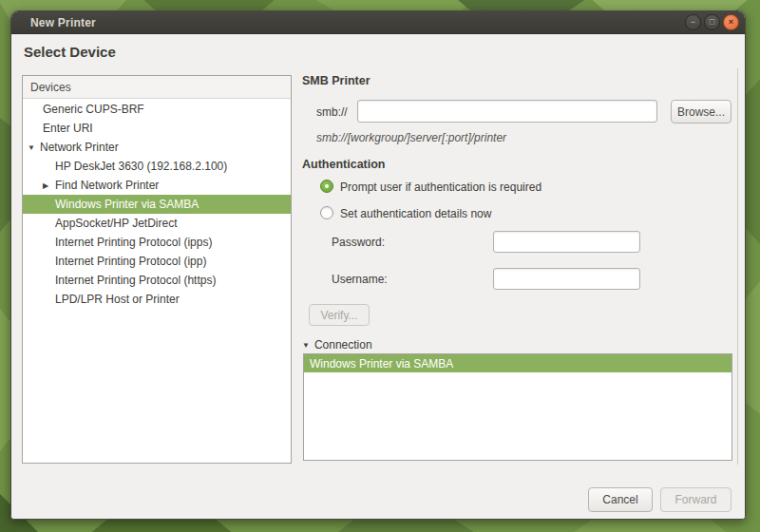  Describe the element at coordinates (157, 185) in the screenshot. I see `device-item: ▶Find Network Printer` at that location.